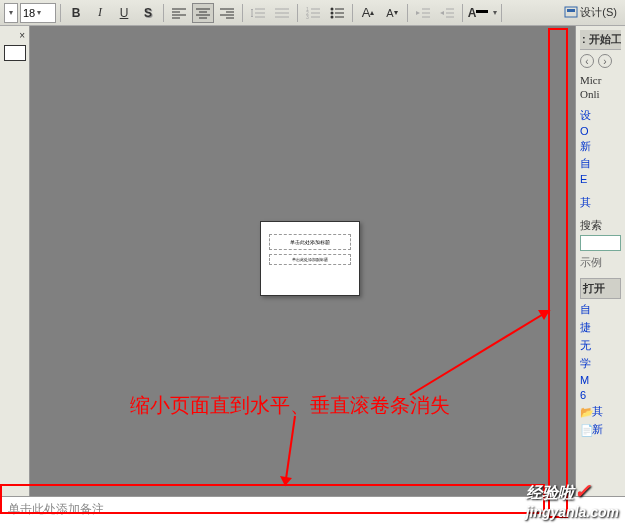 This screenshot has height=526, width=625. I want to click on slide-subtitle-placeholder: 单击此处添加副标题, so click(310, 260).